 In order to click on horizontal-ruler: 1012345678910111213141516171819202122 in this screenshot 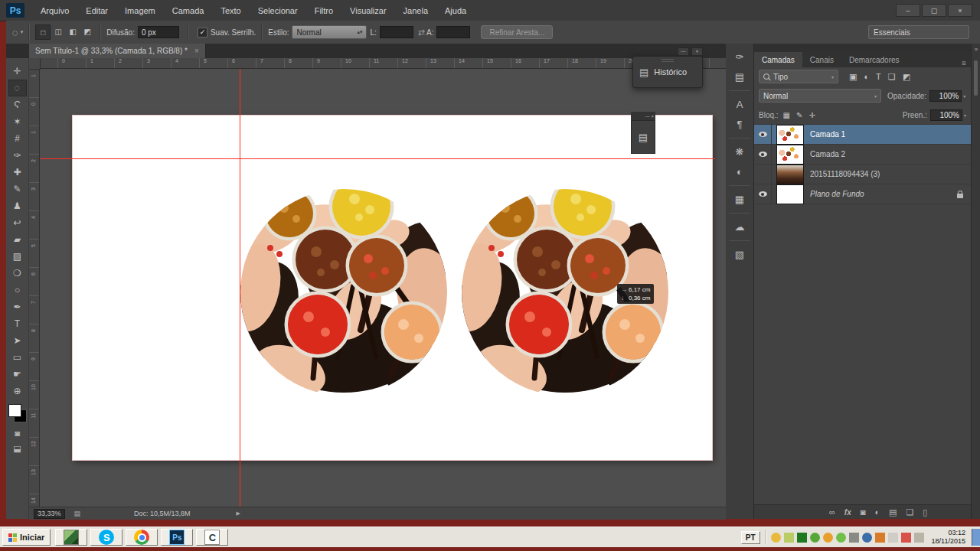, I will do `click(377, 64)`.